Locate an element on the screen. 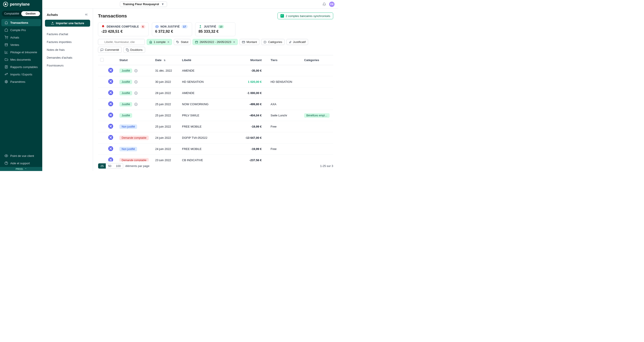 The width and height of the screenshot is (644, 342). col-montant: Montant is located at coordinates (248, 60).